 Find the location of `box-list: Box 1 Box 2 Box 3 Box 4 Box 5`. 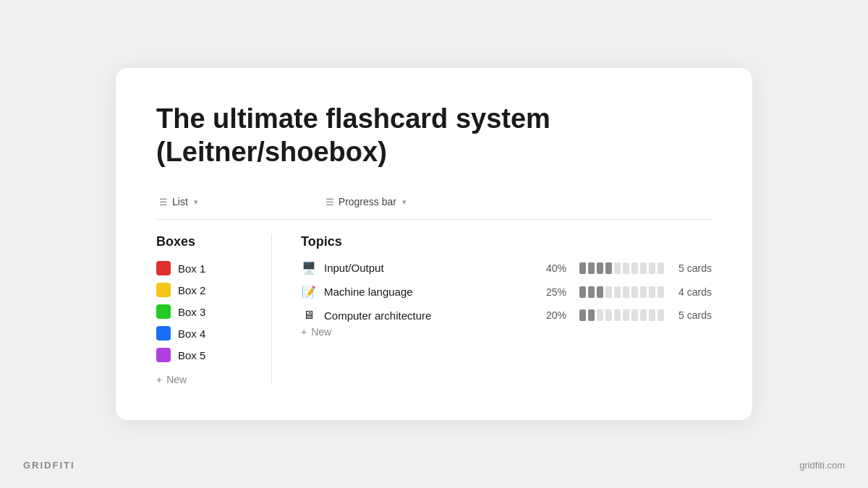

box-list: Box 1 Box 2 Box 3 Box 4 Box 5 is located at coordinates (205, 312).